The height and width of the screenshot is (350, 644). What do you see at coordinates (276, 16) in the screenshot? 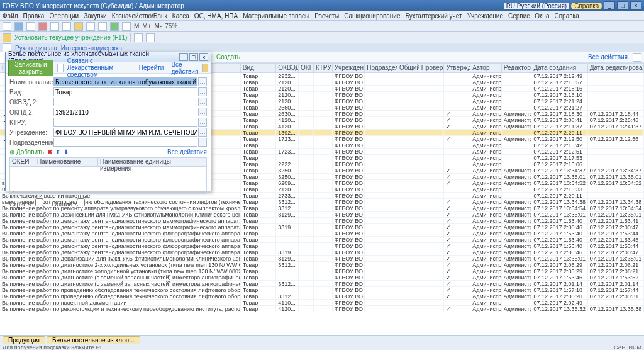
I see `menu-stock: Материальные запасы` at bounding box center [276, 16].